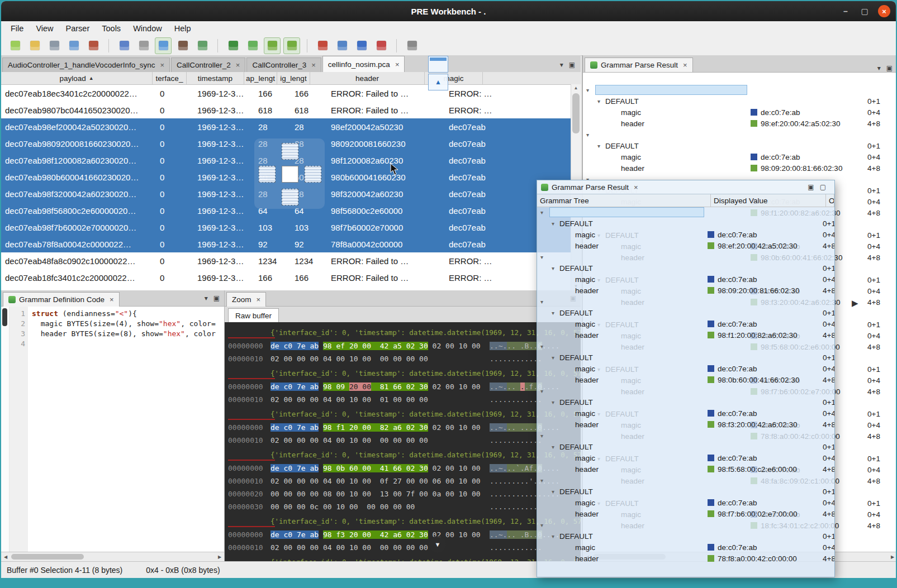  Describe the element at coordinates (438, 64) in the screenshot. I see `dock-tab-hint-icon` at that location.